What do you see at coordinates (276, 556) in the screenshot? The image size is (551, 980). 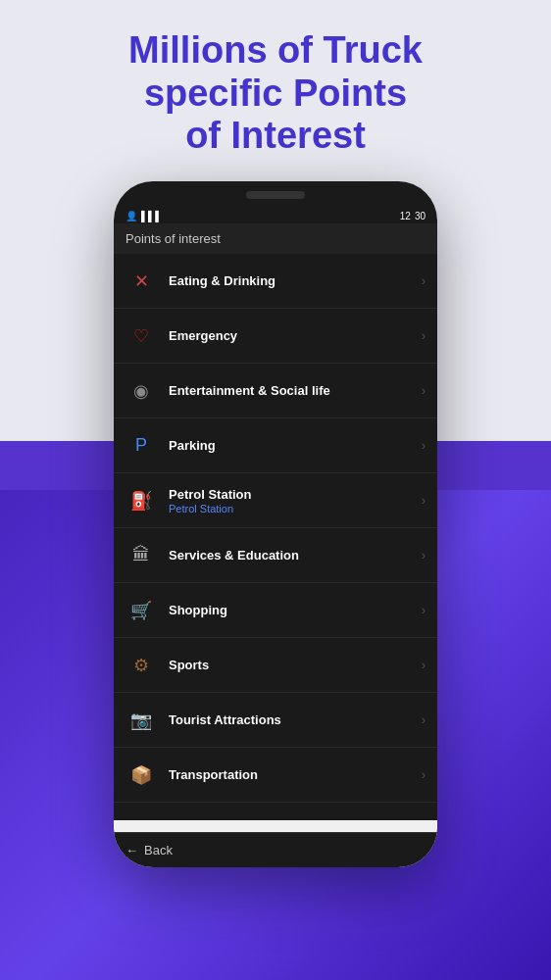 I see `poi-item-services: 🏛Services & Education›` at bounding box center [276, 556].